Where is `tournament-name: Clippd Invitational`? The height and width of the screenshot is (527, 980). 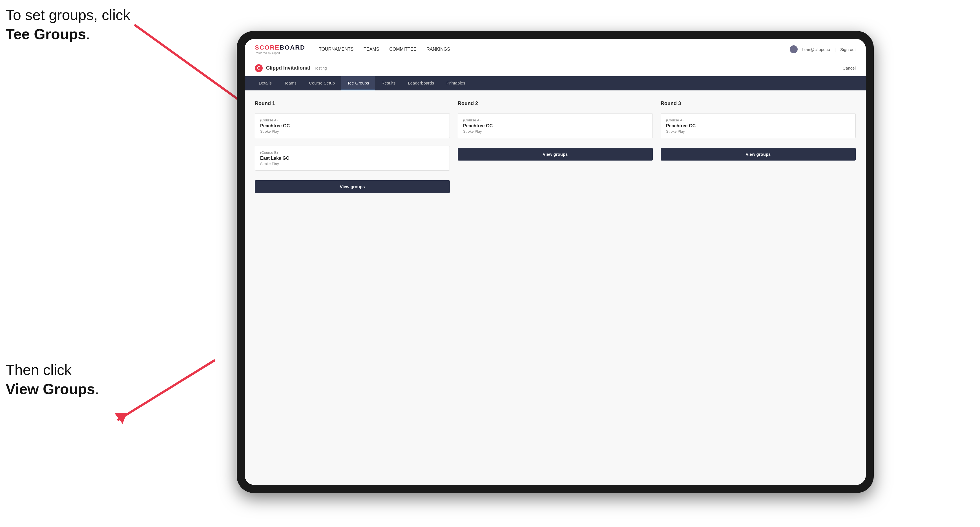
tournament-name: Clippd Invitational is located at coordinates (288, 68).